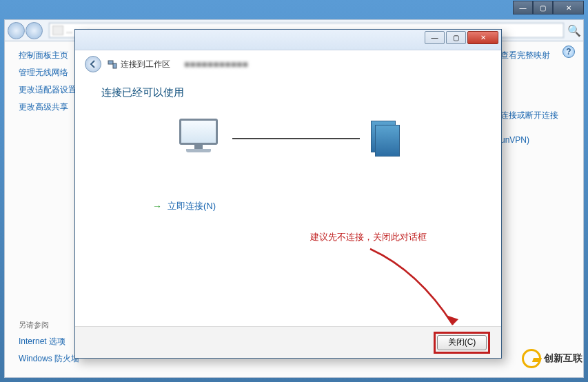 This screenshot has width=588, height=382. What do you see at coordinates (288, 342) in the screenshot?
I see `wizard-footer: 关闭(C)` at bounding box center [288, 342].